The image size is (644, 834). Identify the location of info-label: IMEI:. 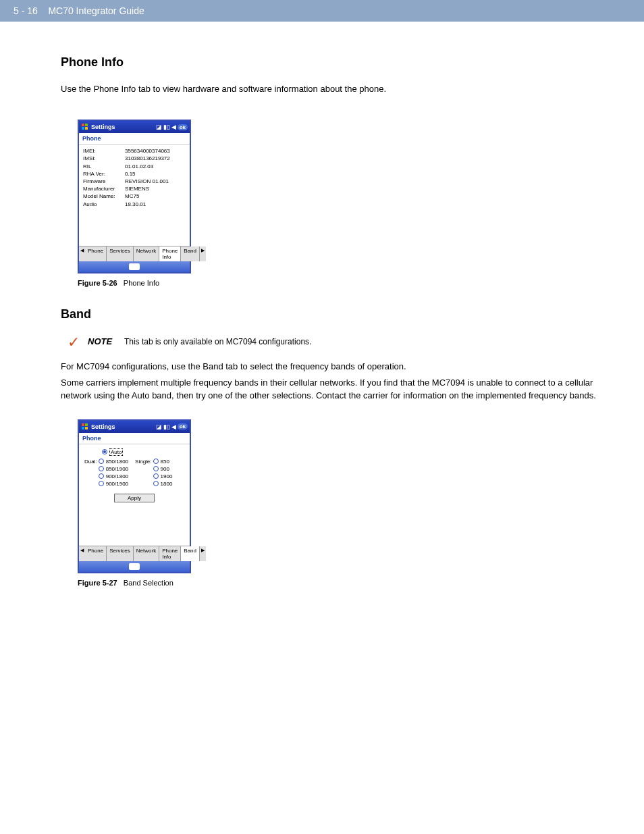
(104, 151).